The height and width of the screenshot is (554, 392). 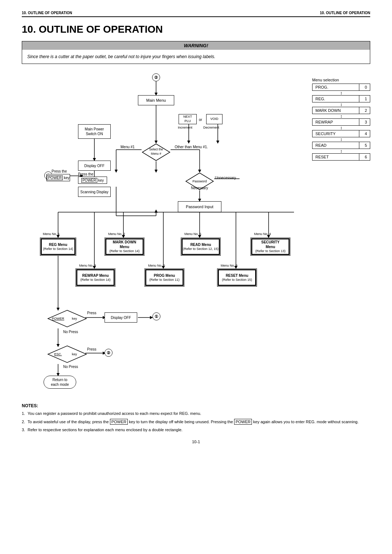 What do you see at coordinates (94, 166) in the screenshot?
I see `display-off-top-box: Display OFF` at bounding box center [94, 166].